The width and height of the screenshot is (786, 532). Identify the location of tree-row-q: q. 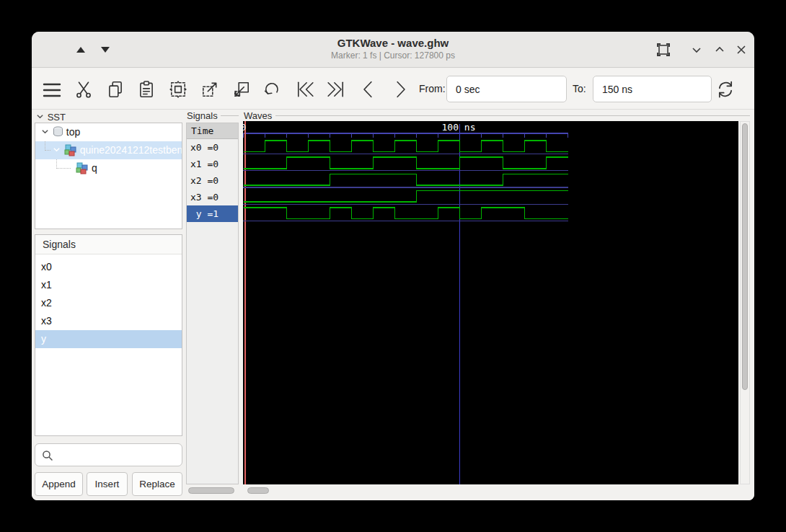
(108, 169).